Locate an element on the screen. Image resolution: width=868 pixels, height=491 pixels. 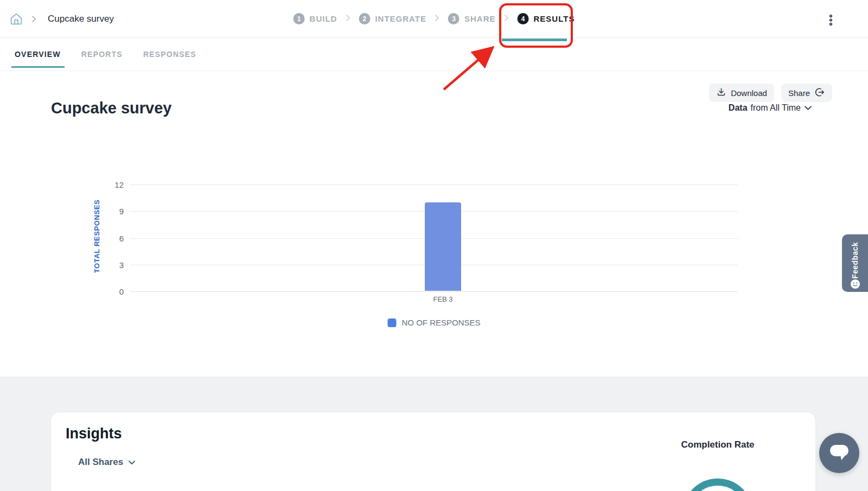
step-results: 4 RESULTS is located at coordinates (546, 18).